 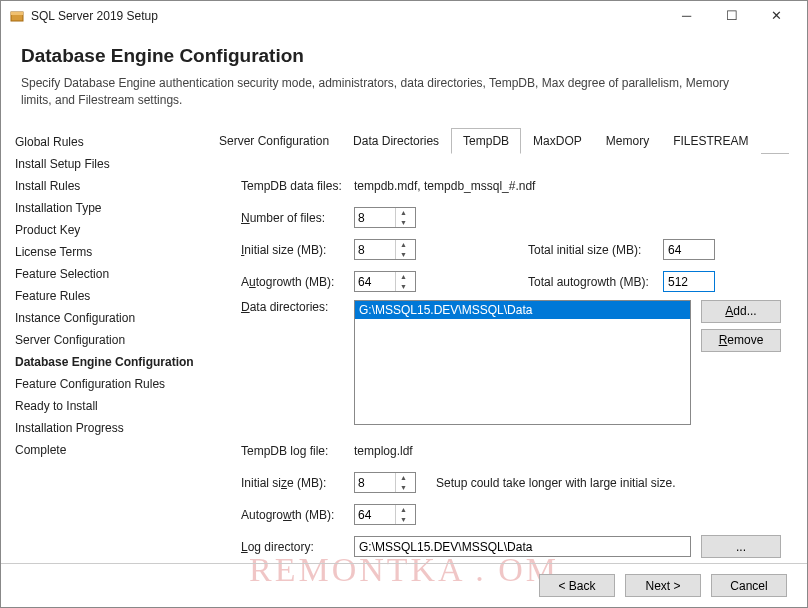 I want to click on minimize-button: ─, so click(x=686, y=16).